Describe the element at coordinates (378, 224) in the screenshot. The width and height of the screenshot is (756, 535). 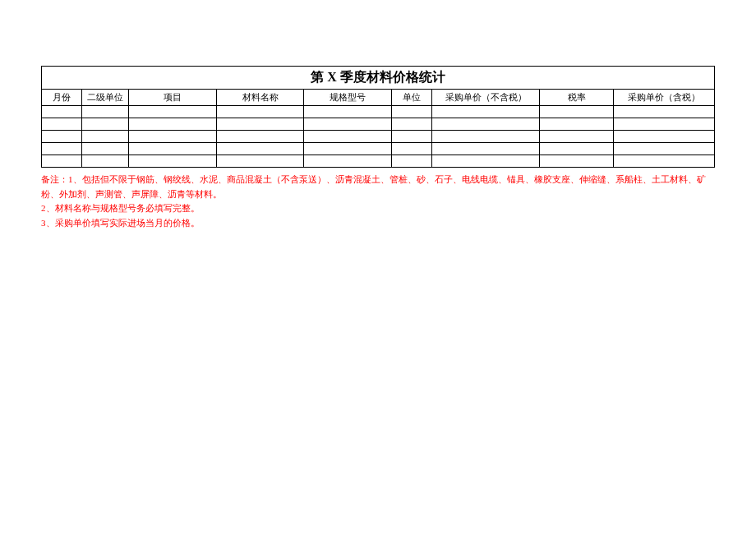
I see `note-line-3: 3、采购单价填写实际进场当月的价格。` at that location.